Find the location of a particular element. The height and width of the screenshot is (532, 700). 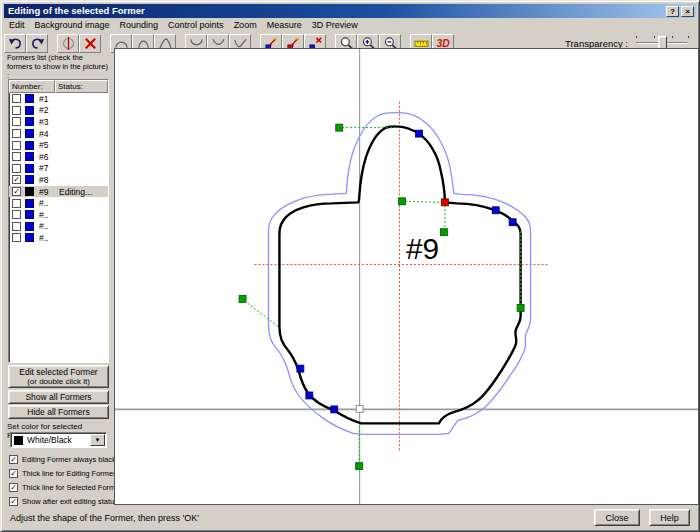

help-caption-button: ? is located at coordinates (672, 12).